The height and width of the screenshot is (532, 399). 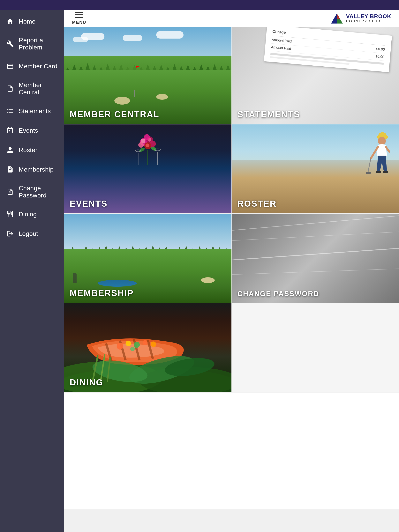 What do you see at coordinates (10, 192) in the screenshot?
I see `change-password-icon` at bounding box center [10, 192].